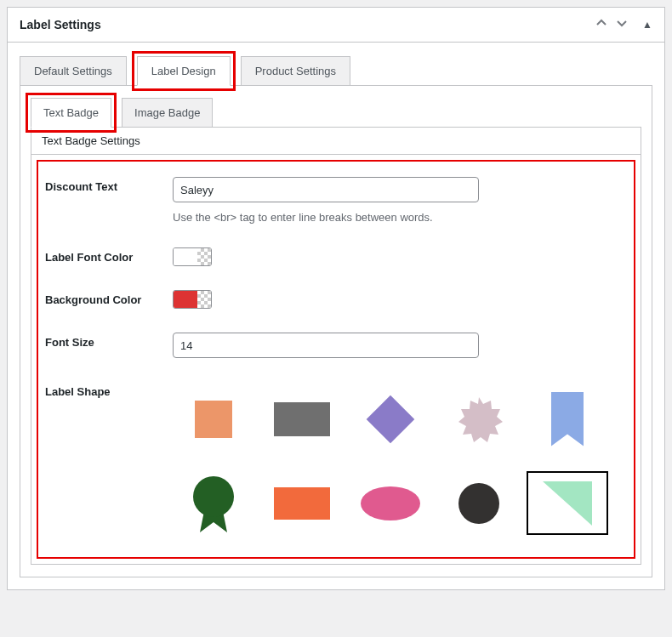  What do you see at coordinates (214, 503) in the screenshot?
I see `shape-seal` at bounding box center [214, 503].